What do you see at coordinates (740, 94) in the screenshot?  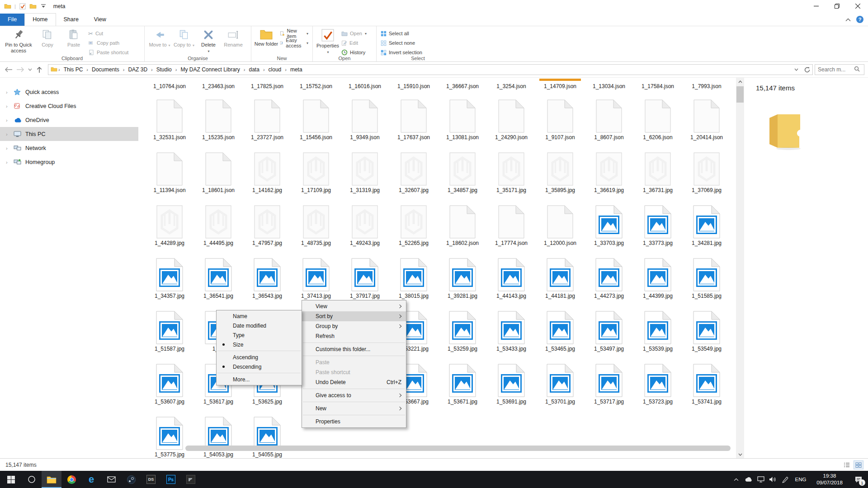 I see `vertical-scrollbar-thumb` at bounding box center [740, 94].